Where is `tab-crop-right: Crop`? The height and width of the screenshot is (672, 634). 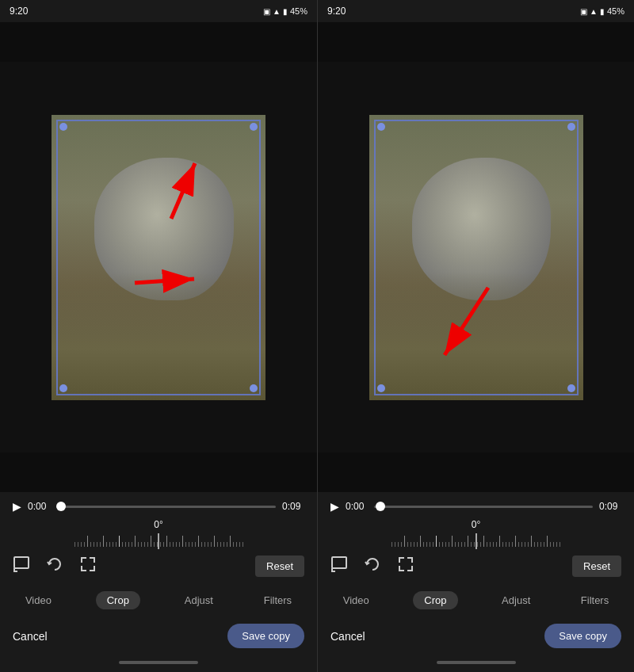 tab-crop-right: Crop is located at coordinates (435, 601).